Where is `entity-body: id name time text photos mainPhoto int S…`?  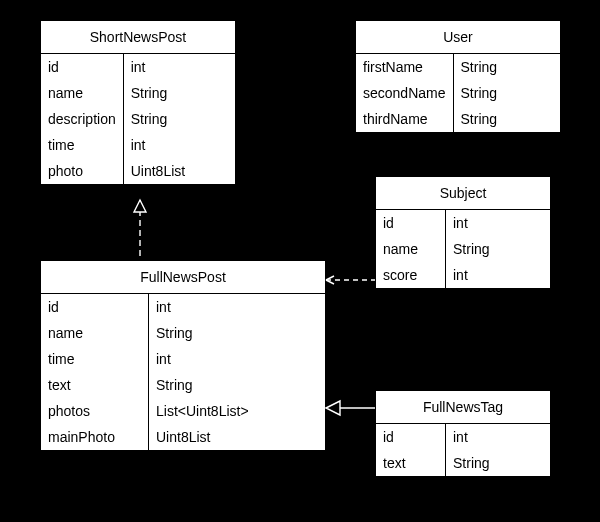 entity-body: id name time text photos mainPhoto int S… is located at coordinates (183, 372).